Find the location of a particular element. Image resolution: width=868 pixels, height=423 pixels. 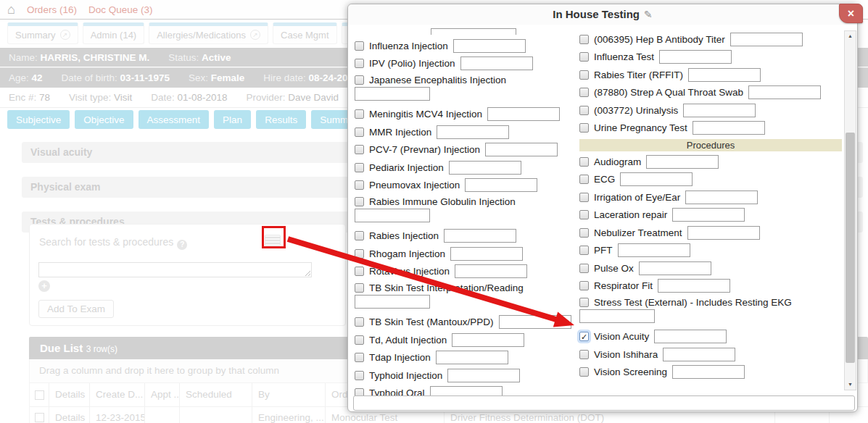

test-item-label: Vision Ishihara is located at coordinates (626, 355).